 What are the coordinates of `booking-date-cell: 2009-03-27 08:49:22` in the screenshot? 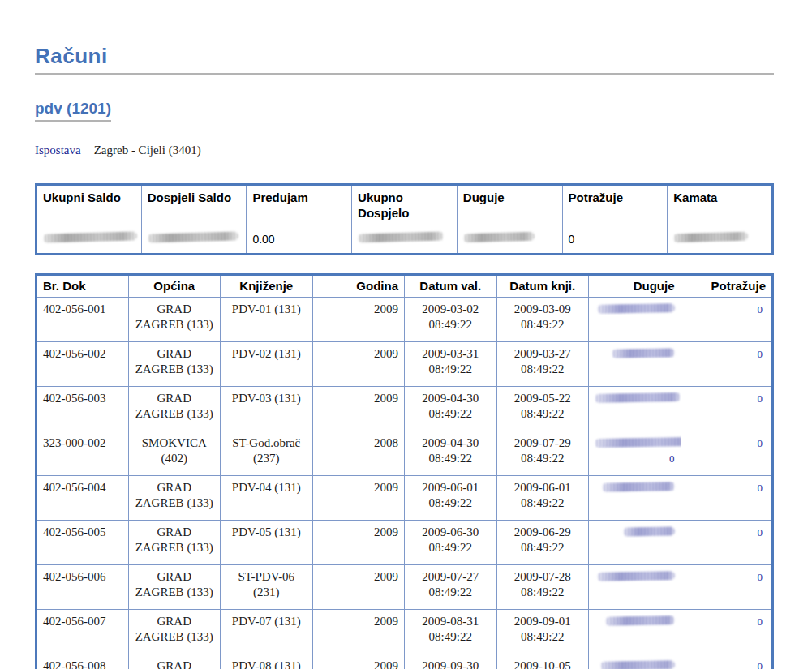 It's located at (543, 365).